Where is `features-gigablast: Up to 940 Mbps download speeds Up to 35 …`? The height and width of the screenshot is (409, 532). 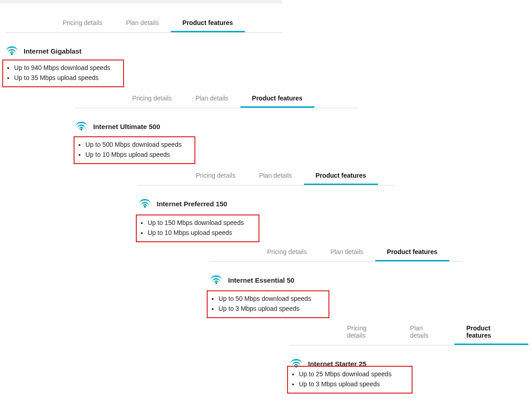 features-gigablast: Up to 940 Mbps download speeds Up to 35 … is located at coordinates (62, 73).